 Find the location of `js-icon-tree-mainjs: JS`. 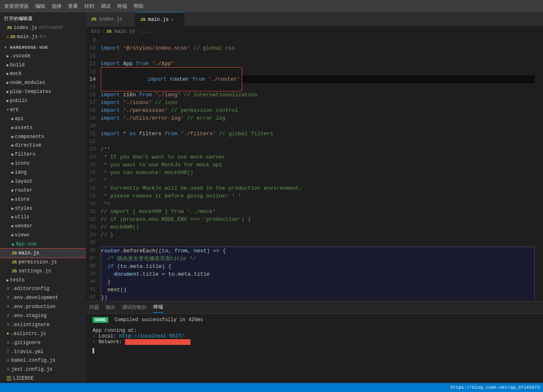

js-icon-tree-mainjs: JS is located at coordinates (14, 253).